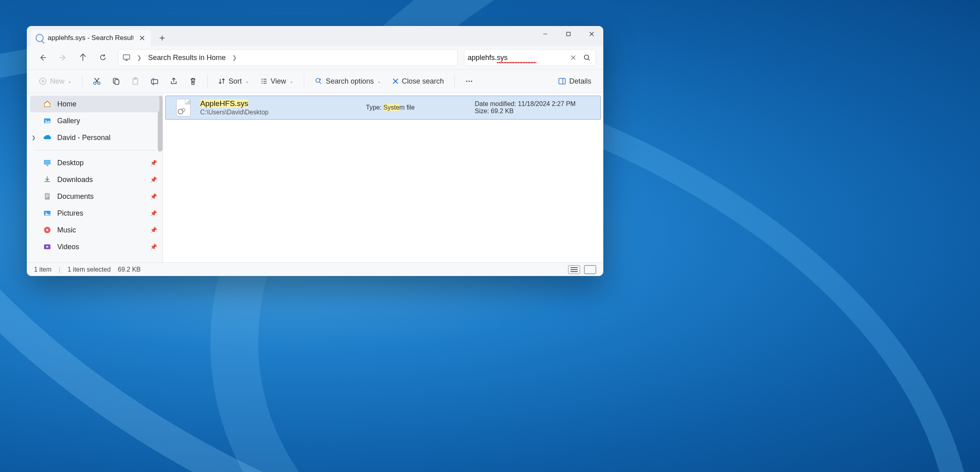  Describe the element at coordinates (94, 121) in the screenshot. I see `sidebar-item-gallery: Gallery` at that location.